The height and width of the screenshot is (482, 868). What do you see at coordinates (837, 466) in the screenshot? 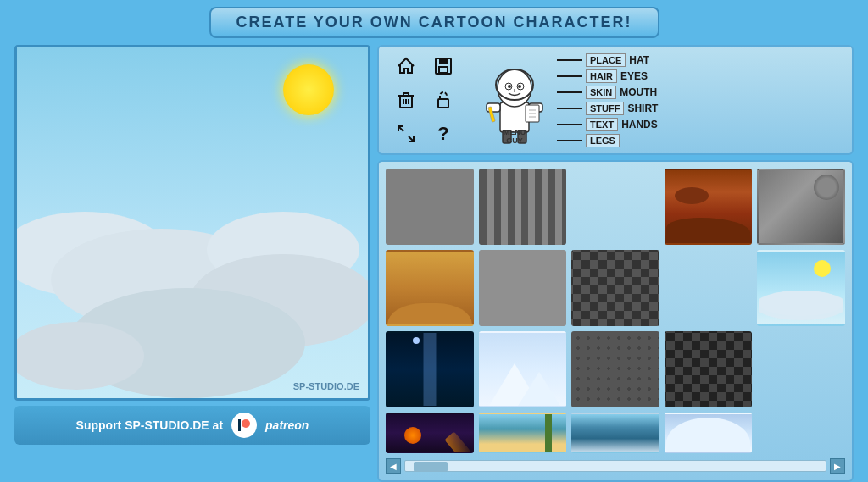
I see `scroll-right-button: ▶` at bounding box center [837, 466].